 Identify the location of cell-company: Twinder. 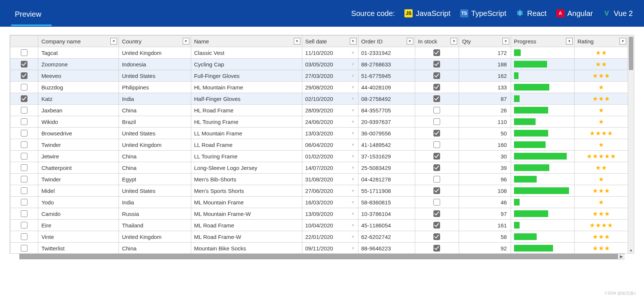
(79, 145).